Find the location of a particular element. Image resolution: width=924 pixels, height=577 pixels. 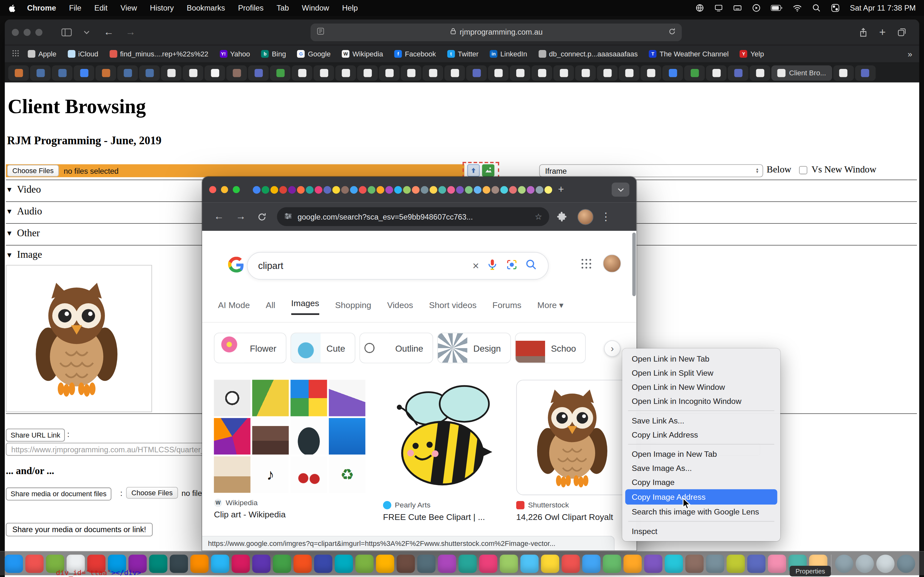

forward-button: → is located at coordinates (241, 217).